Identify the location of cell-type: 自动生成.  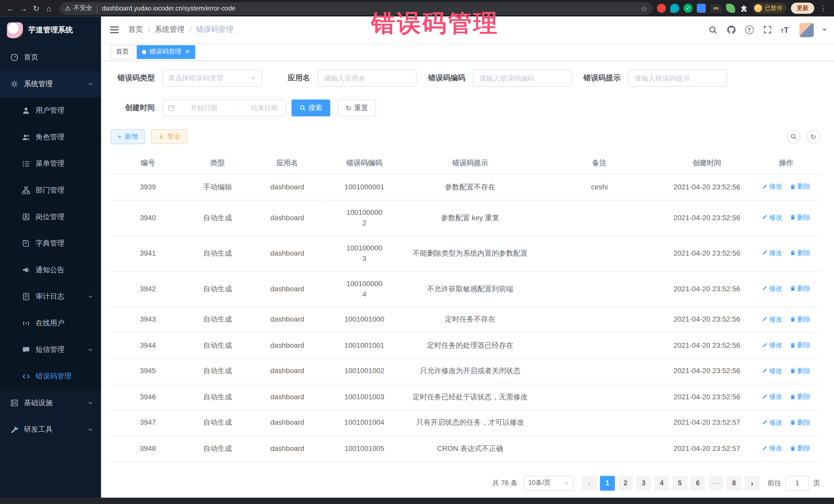
(217, 448).